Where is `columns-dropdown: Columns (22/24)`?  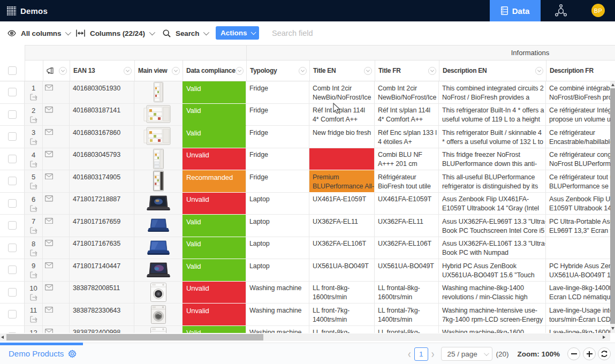 columns-dropdown: Columns (22/24) is located at coordinates (115, 33).